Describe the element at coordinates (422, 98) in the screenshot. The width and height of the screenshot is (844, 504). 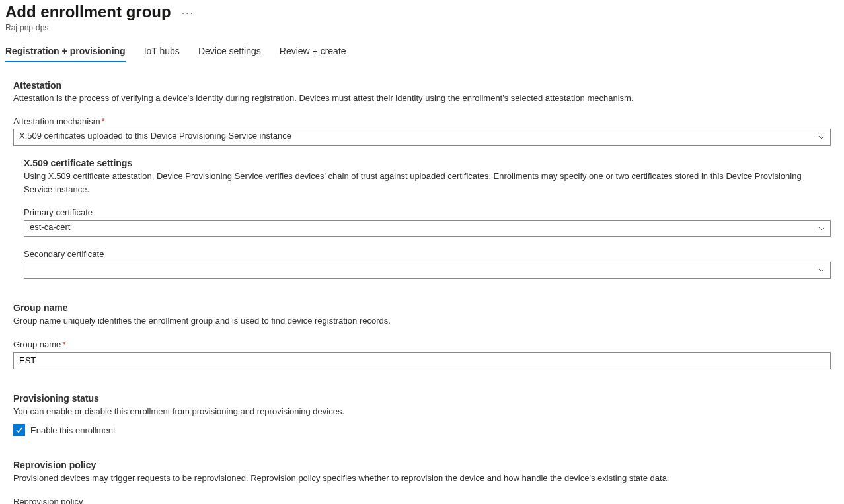
I see `attestation-desc: Attestation is the process of verifying …` at that location.